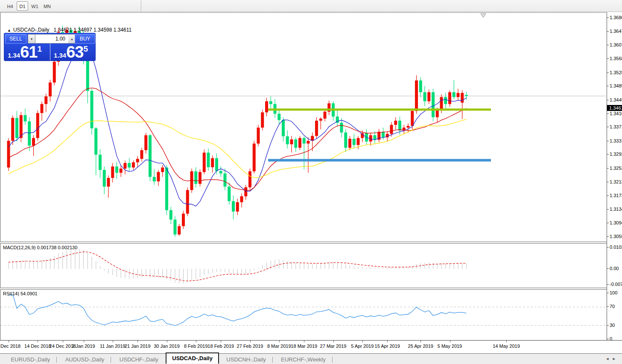 The width and height of the screenshot is (622, 364). I want to click on sell-price-big: 61, so click(29, 52).